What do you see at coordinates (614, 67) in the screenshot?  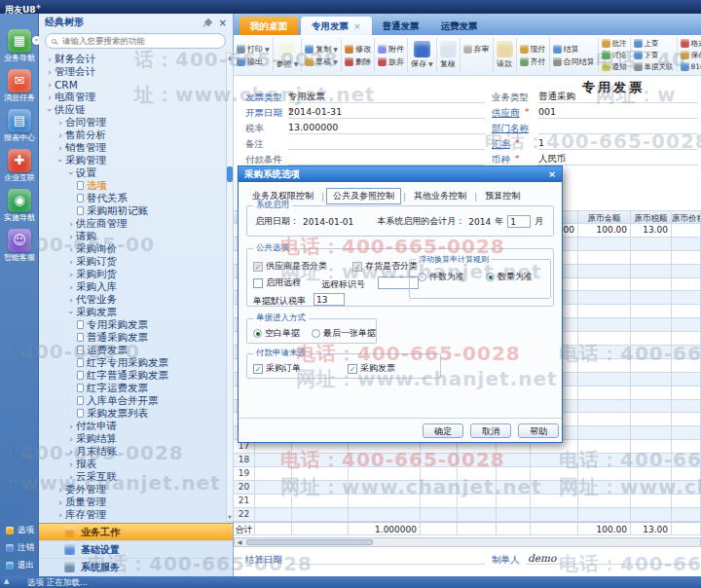 I see `toolbar-button-通知: 通知` at bounding box center [614, 67].